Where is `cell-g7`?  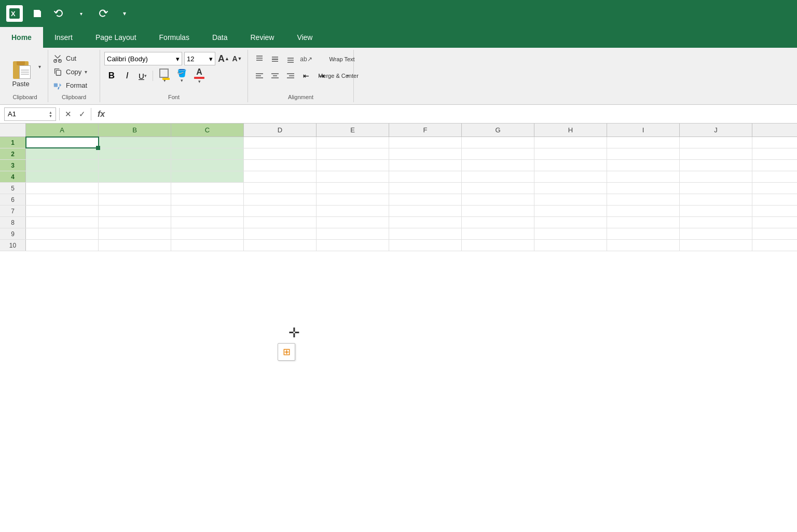 cell-g7 is located at coordinates (498, 211).